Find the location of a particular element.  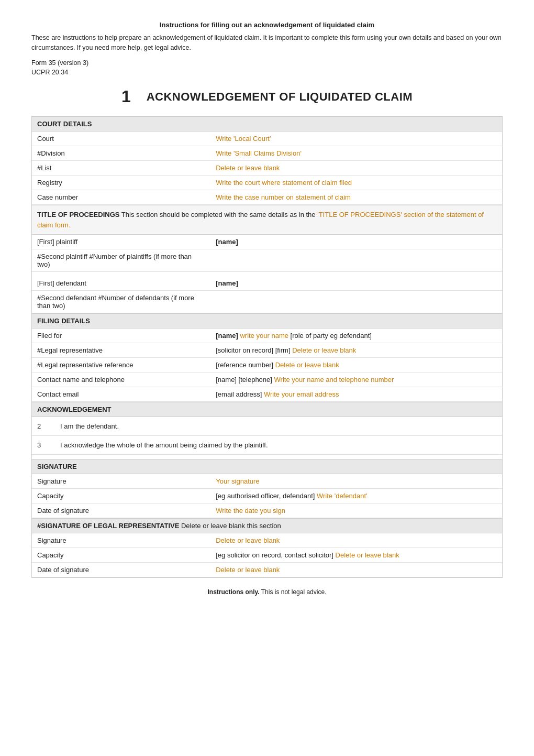

defendant-first-label: [First] defendant is located at coordinates (121, 283).